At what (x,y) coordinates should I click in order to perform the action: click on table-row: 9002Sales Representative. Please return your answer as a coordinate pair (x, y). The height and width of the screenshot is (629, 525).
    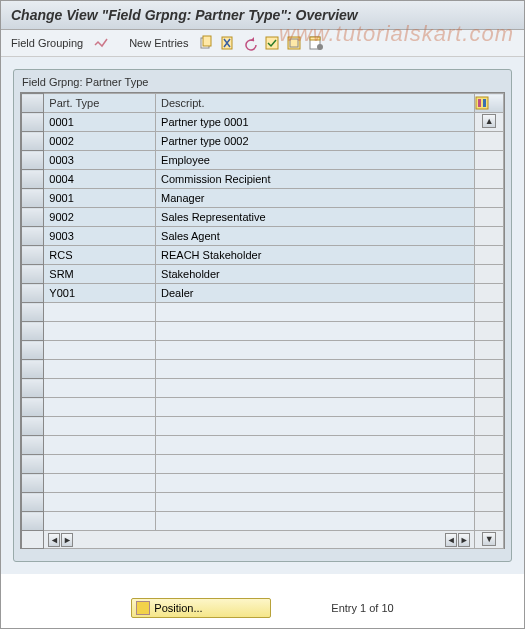
    Looking at the image, I should click on (263, 218).